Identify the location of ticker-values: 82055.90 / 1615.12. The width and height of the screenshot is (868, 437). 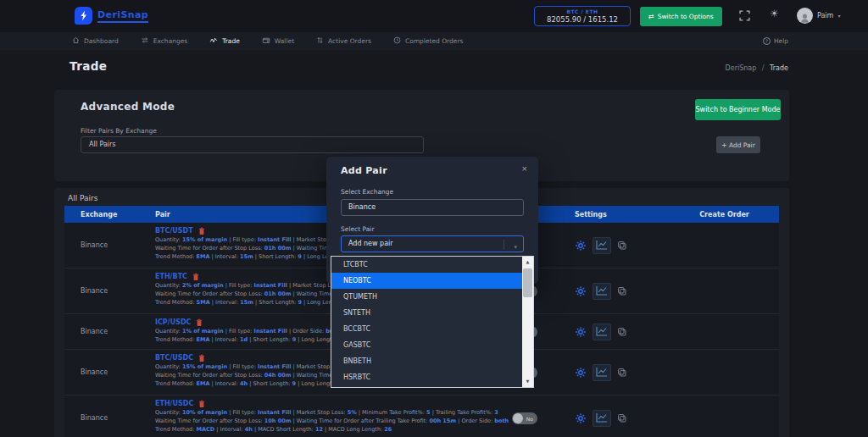
(582, 19).